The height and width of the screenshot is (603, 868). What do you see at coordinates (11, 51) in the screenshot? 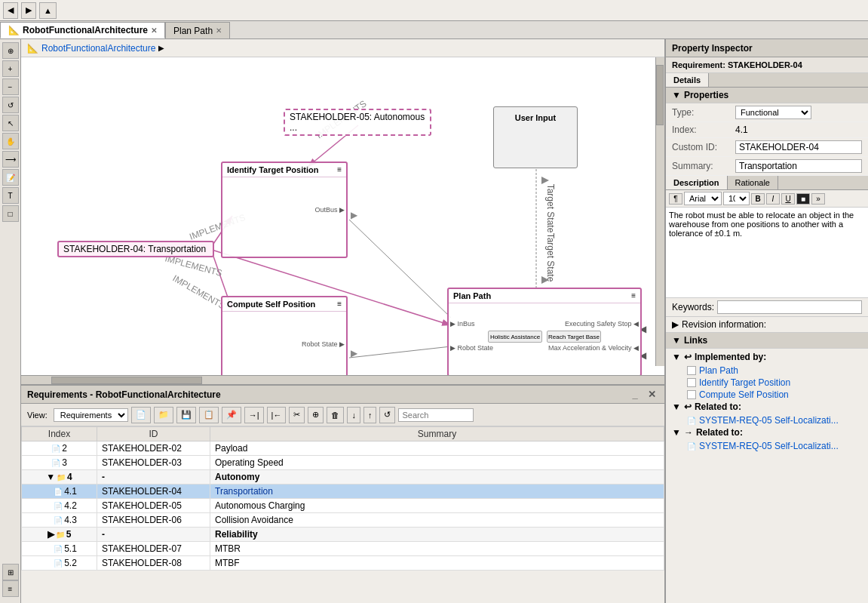
I see `zoom-fit-icon: ⊕` at bounding box center [11, 51].